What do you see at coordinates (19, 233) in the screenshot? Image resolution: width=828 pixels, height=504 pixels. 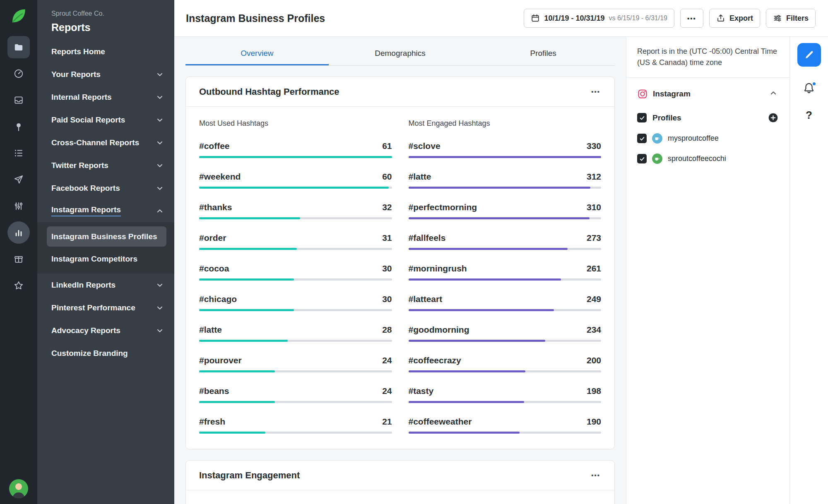 I see `rail-item-reports` at bounding box center [19, 233].